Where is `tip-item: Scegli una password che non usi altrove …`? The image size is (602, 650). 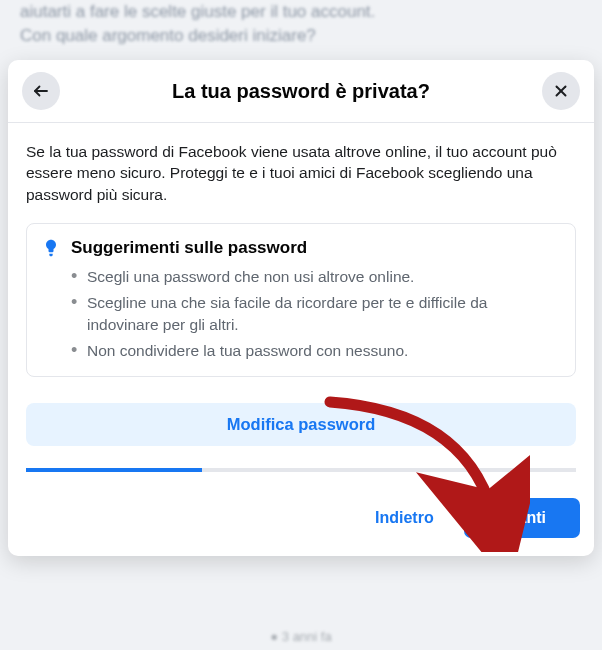
tip-item: Scegli una password che non usi altrove … is located at coordinates (316, 277).